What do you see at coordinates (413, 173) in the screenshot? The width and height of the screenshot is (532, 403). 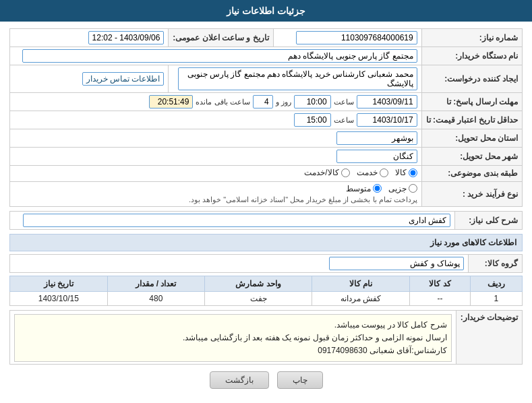 I see `tabaqe-kala-radio` at bounding box center [413, 173].